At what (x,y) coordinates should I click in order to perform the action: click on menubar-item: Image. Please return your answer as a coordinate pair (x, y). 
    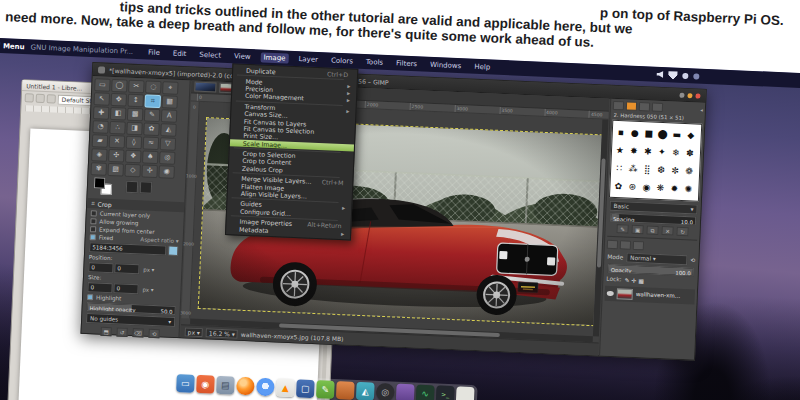
    Looking at the image, I should click on (274, 58).